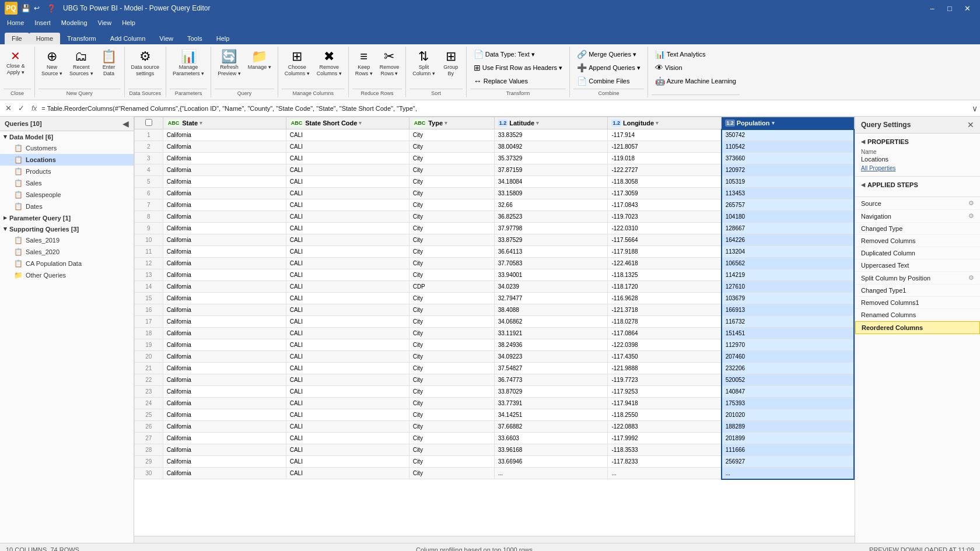 The image size is (980, 551). I want to click on select-all-checkbox, so click(149, 122).